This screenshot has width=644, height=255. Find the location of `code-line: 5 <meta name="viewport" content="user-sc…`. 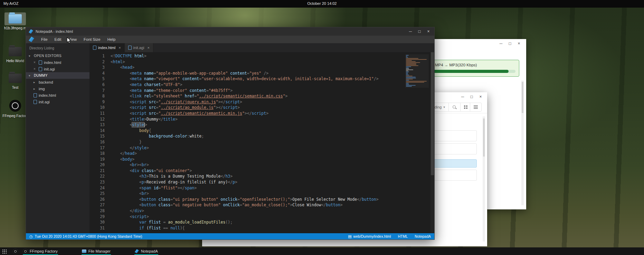

code-line: 5 <meta name="viewport" content="user-sc… is located at coordinates (262, 79).